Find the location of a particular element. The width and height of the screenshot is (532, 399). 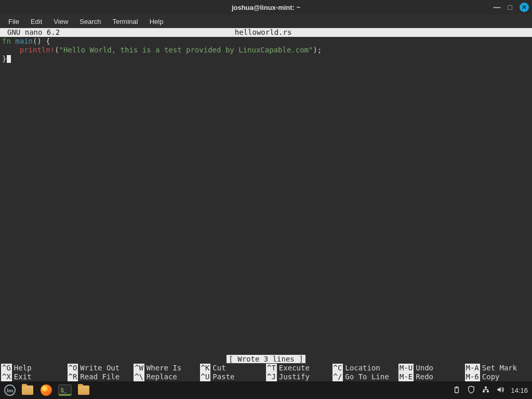

nano-shortcut: ^XExit is located at coordinates (34, 377).